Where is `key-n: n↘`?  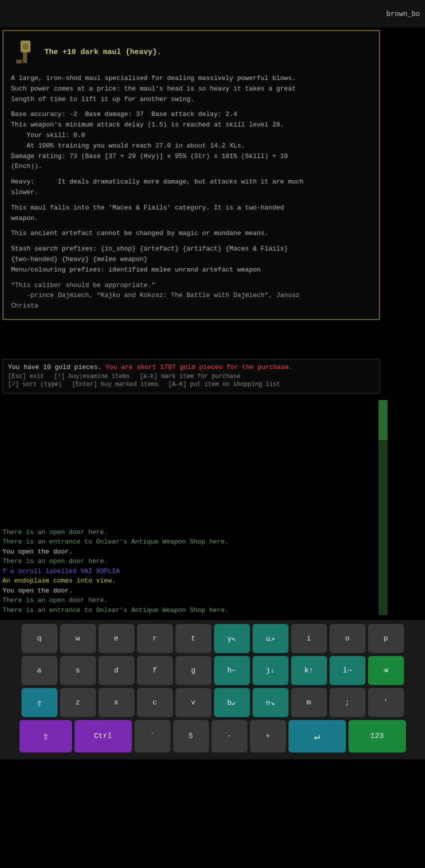 key-n: n↘ is located at coordinates (270, 702).